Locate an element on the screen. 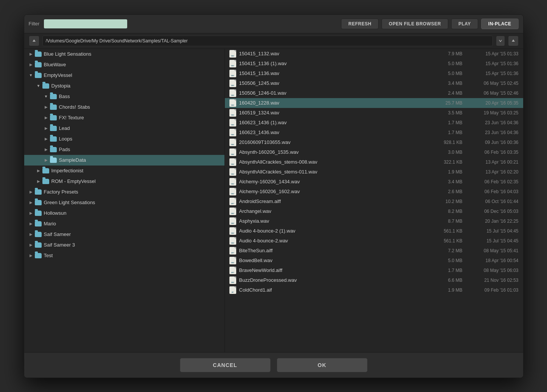 This screenshot has width=547, height=392. file-item-0: 150415_1132.wav7.9 MB15 Apr '15 01:33 is located at coordinates (374, 54).